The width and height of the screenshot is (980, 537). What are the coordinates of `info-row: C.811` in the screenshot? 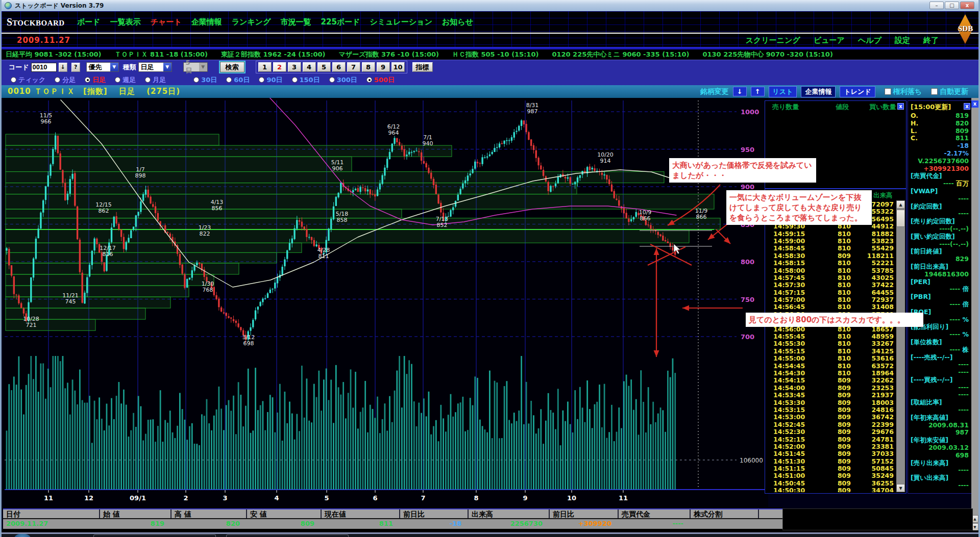 It's located at (940, 138).